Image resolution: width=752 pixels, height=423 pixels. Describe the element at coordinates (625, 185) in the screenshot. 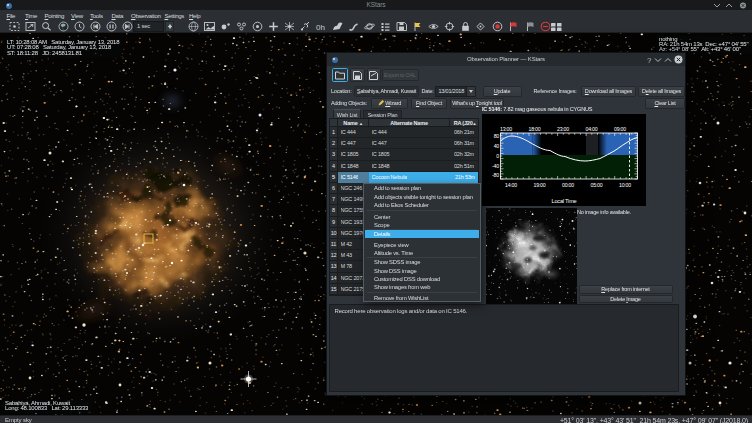

I see `svg-text: 10:00` at that location.